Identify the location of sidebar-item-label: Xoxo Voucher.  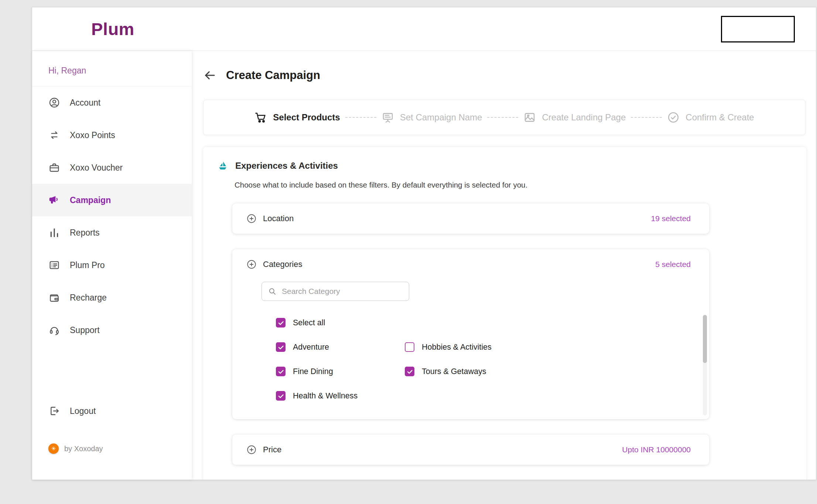
(96, 168).